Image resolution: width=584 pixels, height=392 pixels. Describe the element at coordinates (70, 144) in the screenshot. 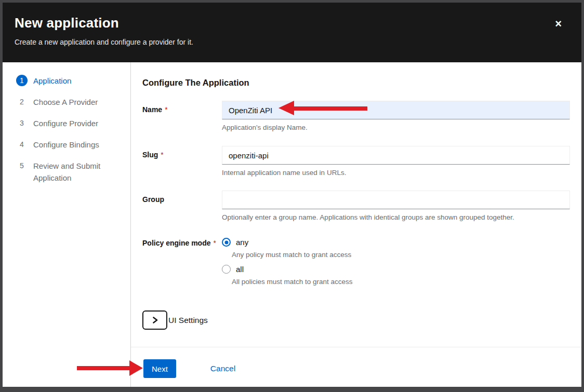

I see `wizard-step-configure-bindings: 4 Configure Bindings` at that location.